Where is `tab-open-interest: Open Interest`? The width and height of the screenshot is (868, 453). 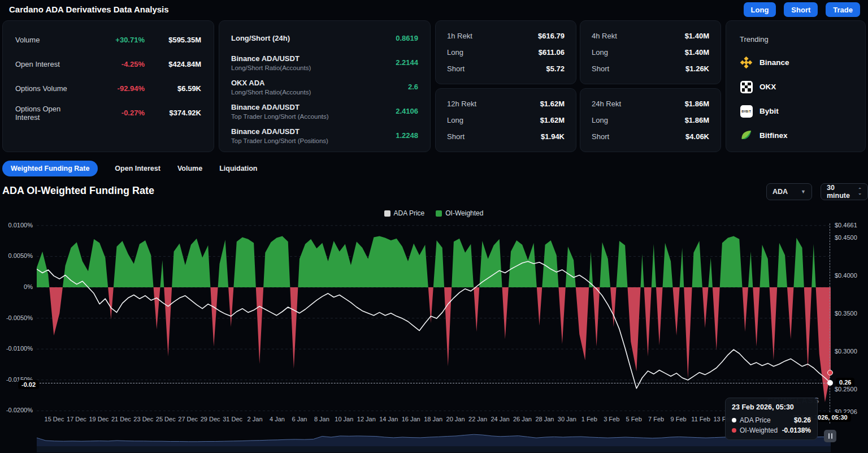 tab-open-interest: Open Interest is located at coordinates (138, 169).